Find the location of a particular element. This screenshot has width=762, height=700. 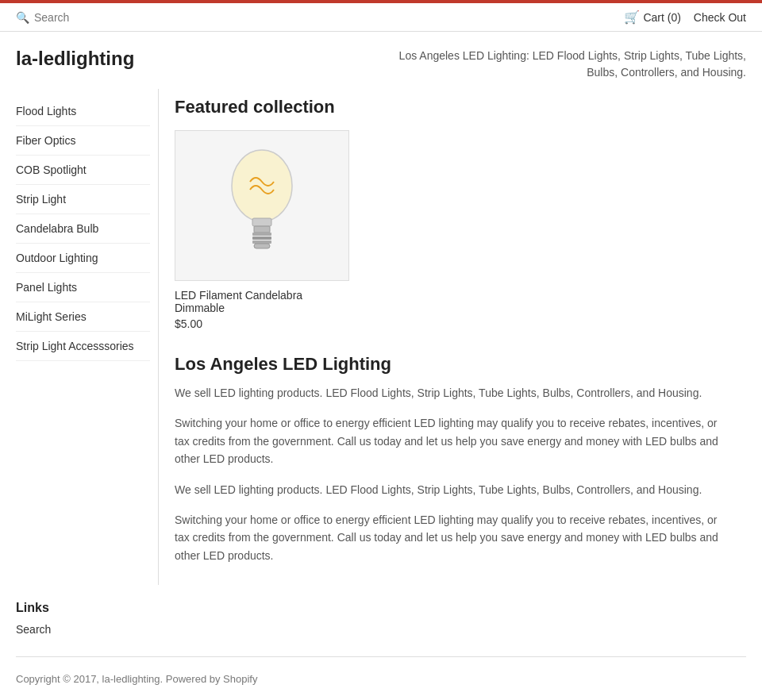

section-para-2: Switching your home or office to energy … is located at coordinates (452, 441).